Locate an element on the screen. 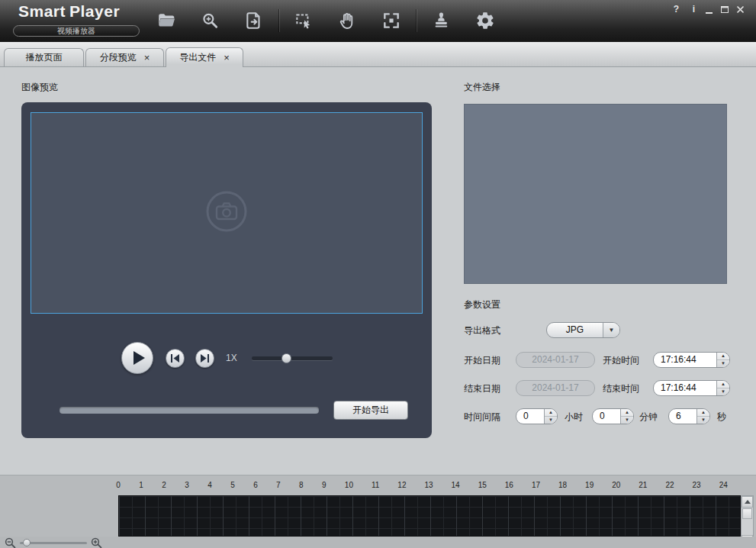 The width and height of the screenshot is (756, 548). timeline-grid is located at coordinates (429, 516).